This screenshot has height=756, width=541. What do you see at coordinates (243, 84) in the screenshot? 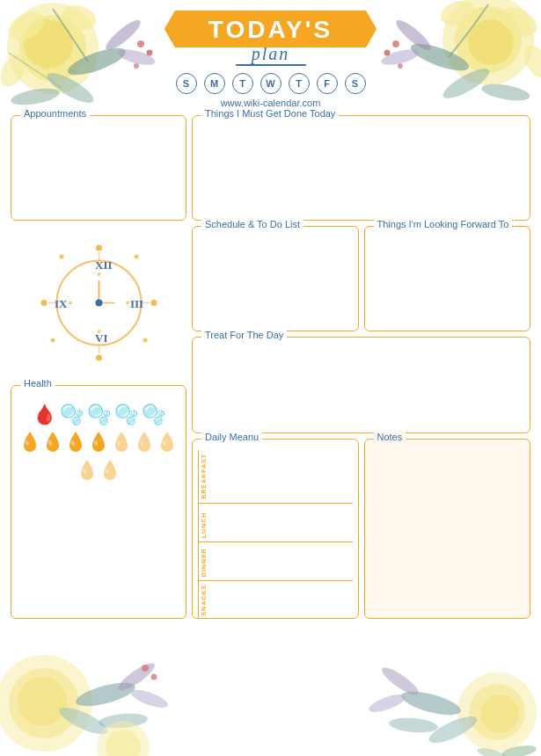
I see `day-tue: T` at bounding box center [243, 84].